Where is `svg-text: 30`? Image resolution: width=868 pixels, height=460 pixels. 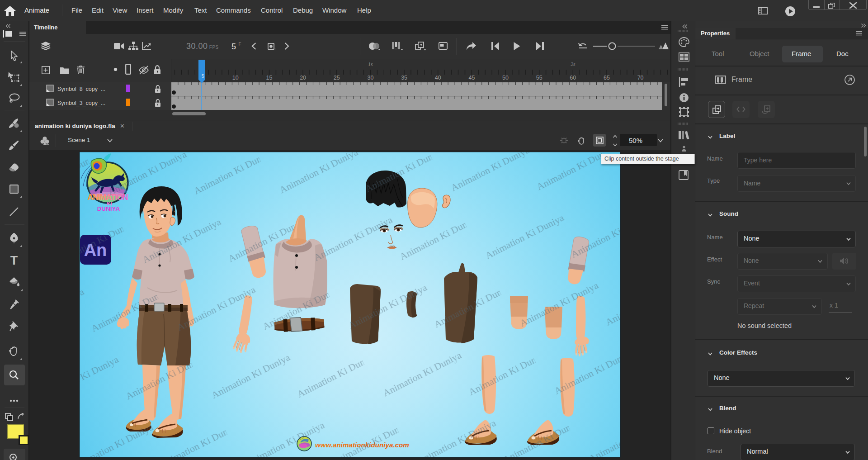 svg-text: 30 is located at coordinates (370, 78).